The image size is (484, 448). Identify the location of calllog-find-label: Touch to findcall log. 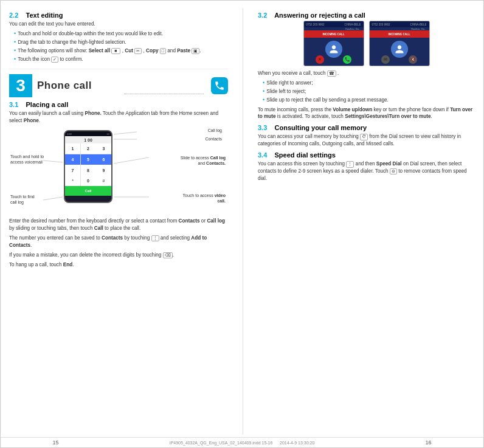
(22, 199).